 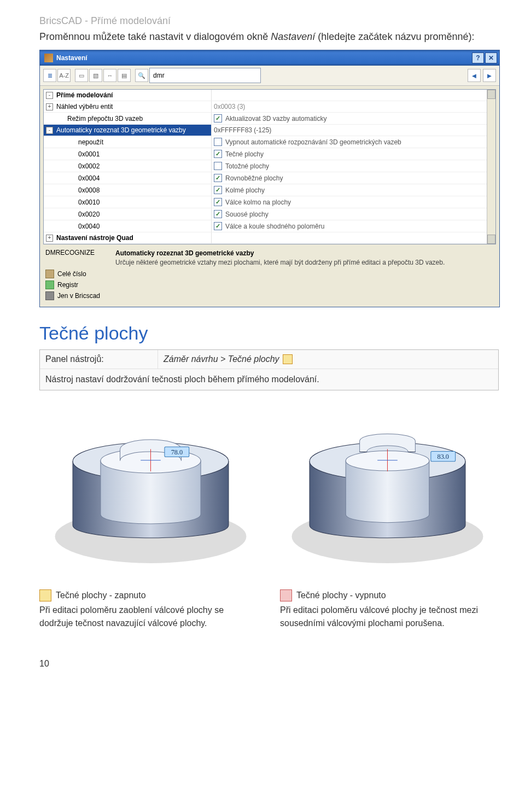 I want to click on row-label: 0x0010, so click(x=78, y=202).